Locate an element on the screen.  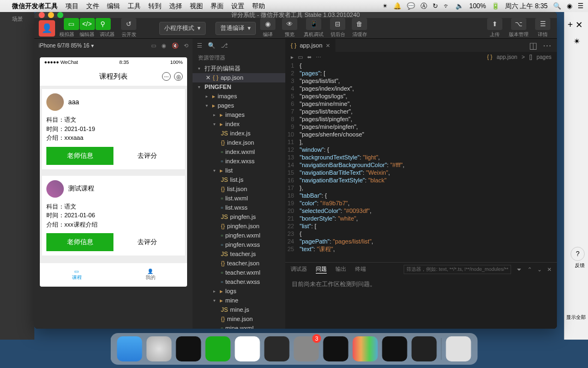
menu-select: 选择 is located at coordinates (176, 7).